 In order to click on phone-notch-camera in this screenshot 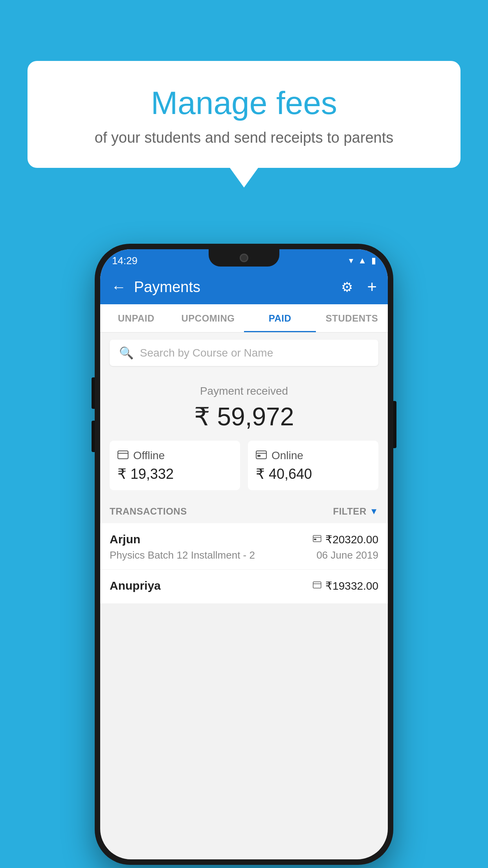, I will do `click(244, 258)`.